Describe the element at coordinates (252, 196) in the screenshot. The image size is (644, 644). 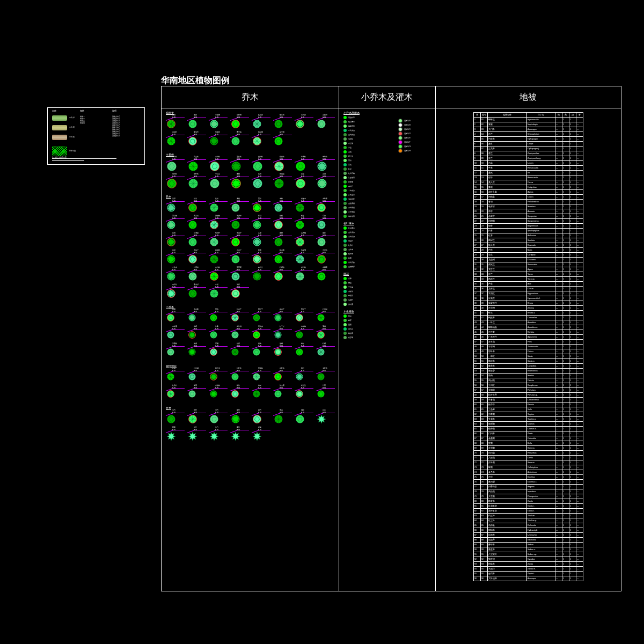
I see `tree-section-2: 乔木` at that location.